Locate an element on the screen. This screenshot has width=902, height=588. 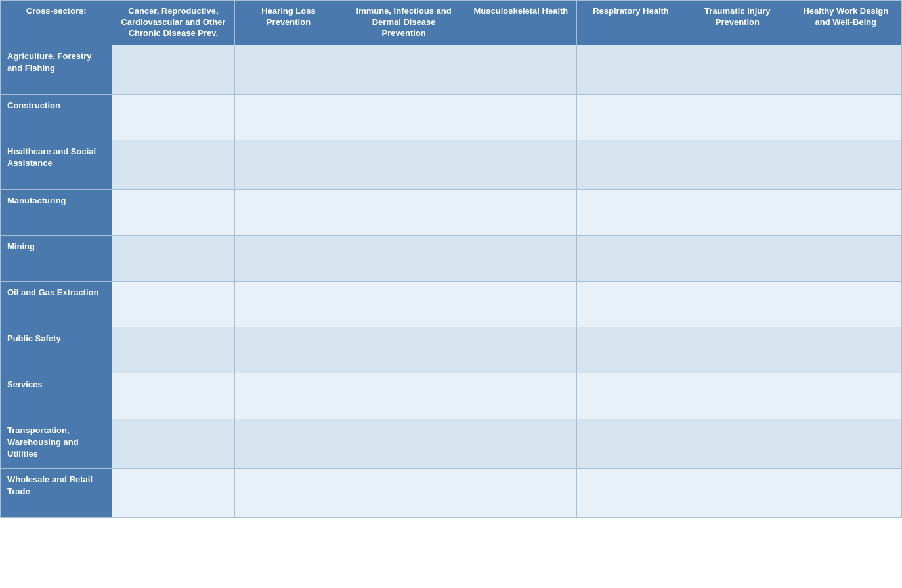
row-label: Oil and Gas Extraction is located at coordinates (56, 304).